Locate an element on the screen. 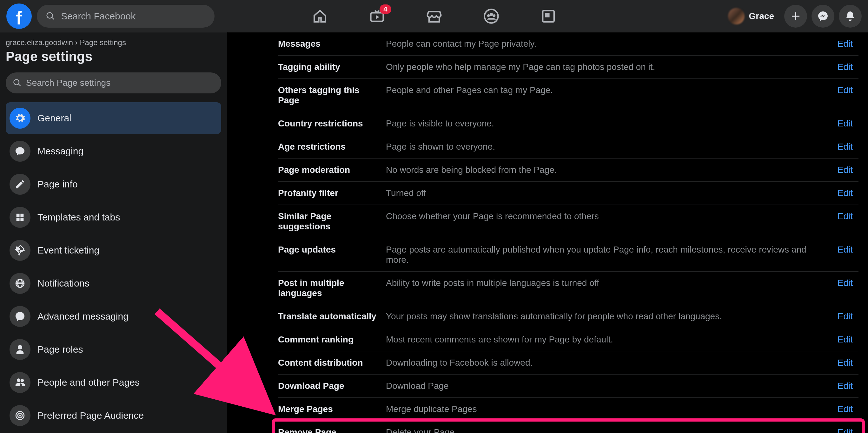 This screenshot has height=433, width=868. avatar is located at coordinates (737, 16).